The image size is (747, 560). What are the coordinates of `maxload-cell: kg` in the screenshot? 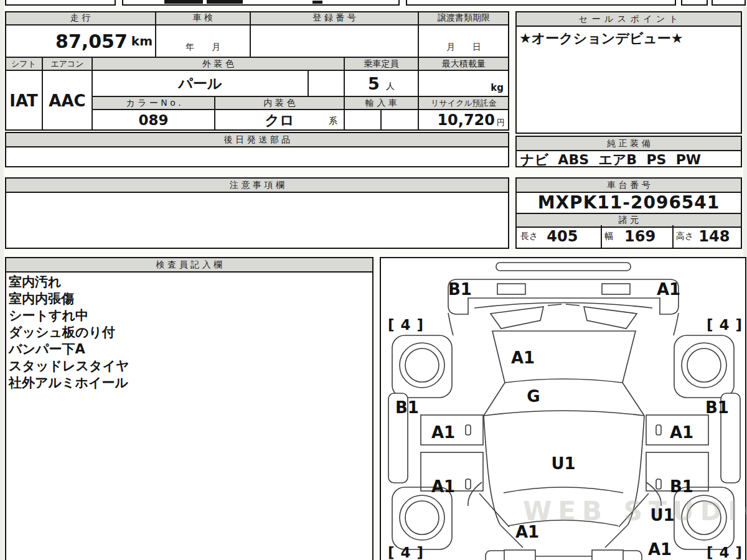 It's located at (464, 83).